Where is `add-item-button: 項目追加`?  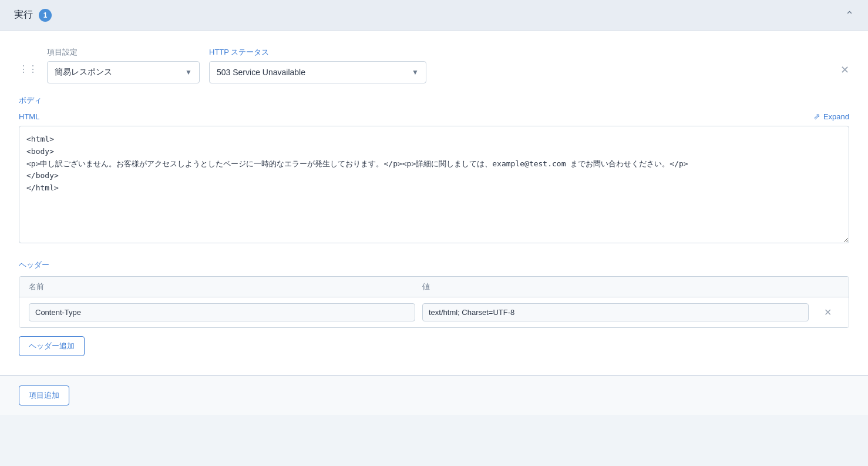 add-item-button: 項目追加 is located at coordinates (44, 395).